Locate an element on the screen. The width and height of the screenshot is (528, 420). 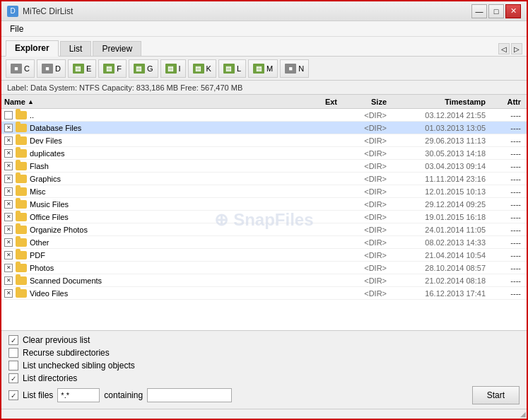
table-row: Scanned Documents <DIR> 21.02.2014 08:18… is located at coordinates (264, 281).